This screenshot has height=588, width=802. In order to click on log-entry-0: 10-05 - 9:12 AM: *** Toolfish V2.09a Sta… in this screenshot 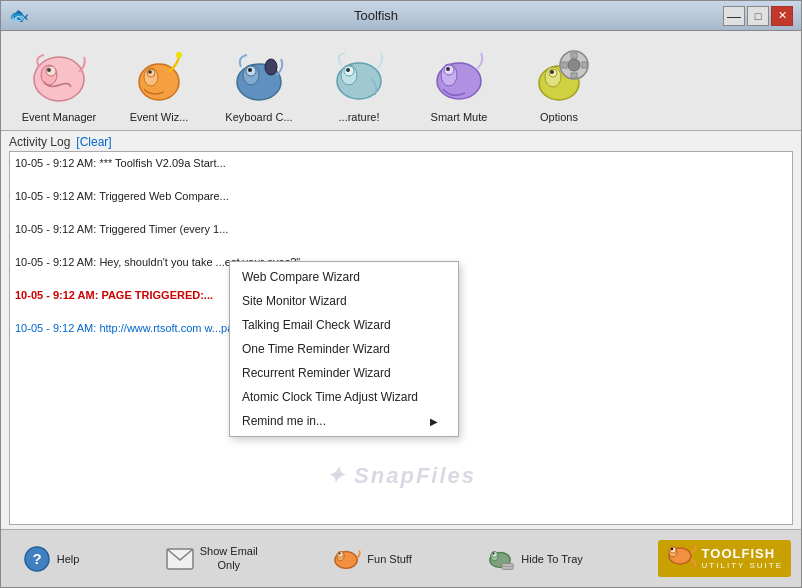, I will do `click(401, 164)`.